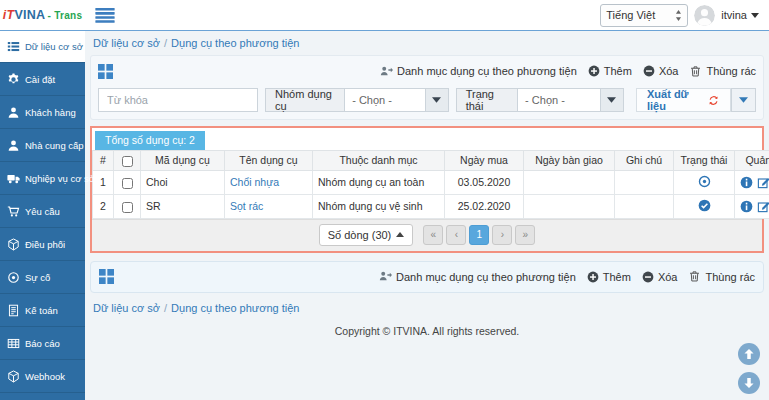  What do you see at coordinates (630, 15) in the screenshot?
I see `language-value: Tiếng Việt` at bounding box center [630, 15].